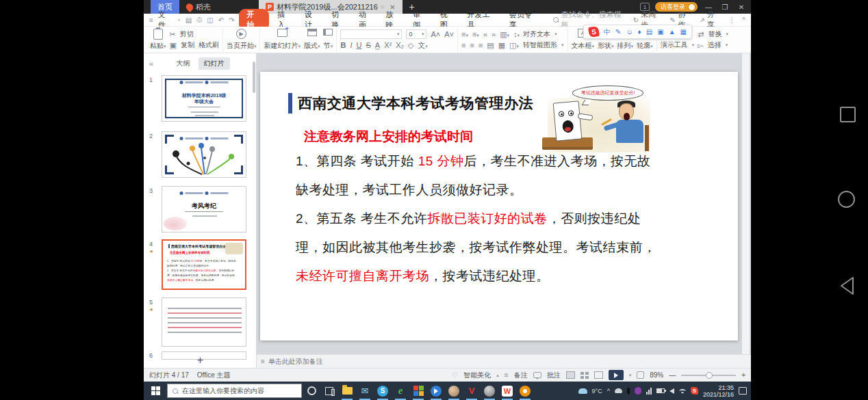 This screenshot has width=868, height=400. I want to click on new-slide-button: 新建幻灯片▾, so click(282, 40).